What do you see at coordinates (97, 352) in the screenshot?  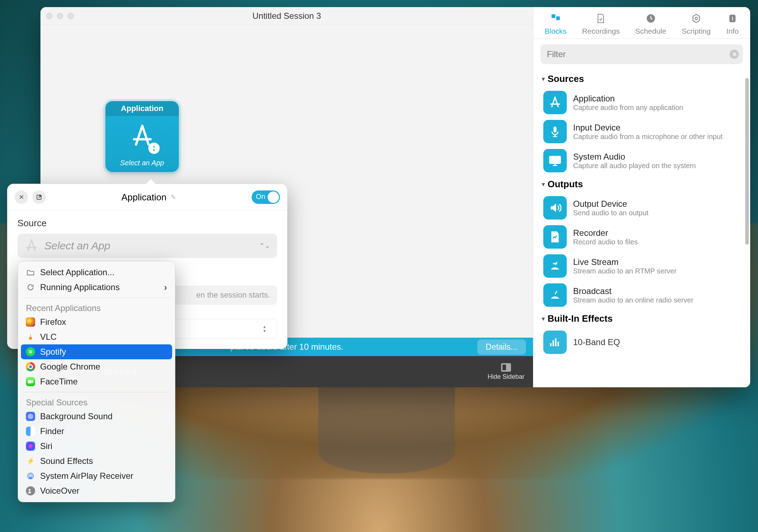 I see `menu-spotify: Spotify` at bounding box center [97, 352].